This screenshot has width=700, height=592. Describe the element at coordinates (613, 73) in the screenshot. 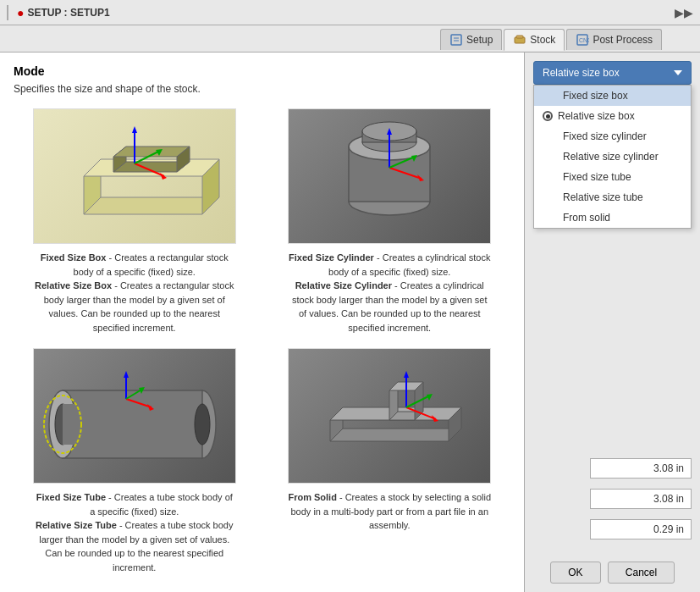

I see `mode-dropdown-container: Relative size box Fixed size box Relativ…` at that location.